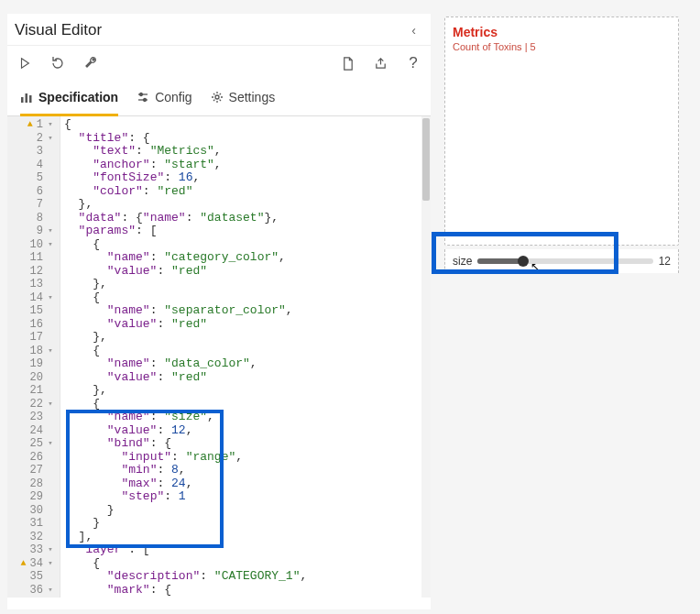  I want to click on scroll-thumb, so click(426, 159).